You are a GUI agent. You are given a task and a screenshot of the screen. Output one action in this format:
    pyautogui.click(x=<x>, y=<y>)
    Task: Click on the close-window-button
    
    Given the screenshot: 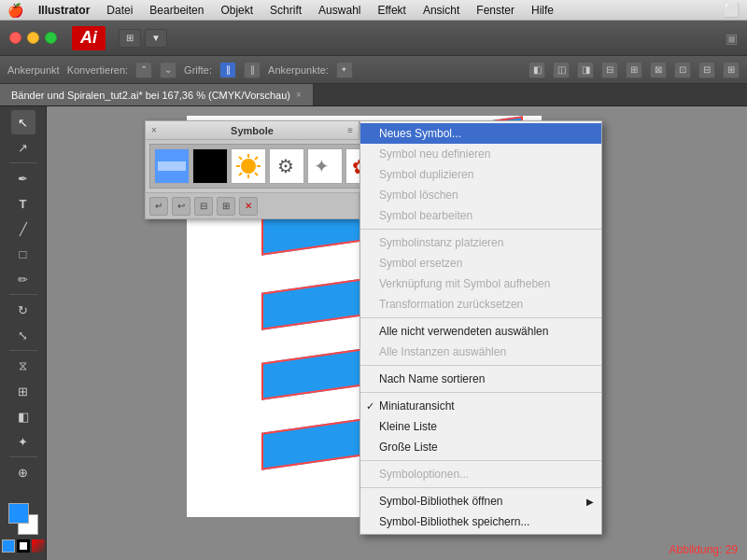 What is the action you would take?
    pyautogui.click(x=15, y=37)
    